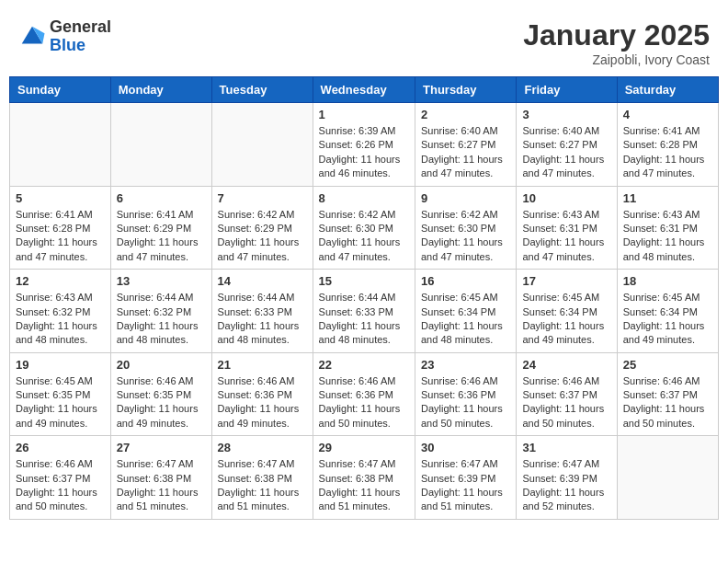 The image size is (728, 563). Describe the element at coordinates (667, 199) in the screenshot. I see `day-number: 11` at that location.